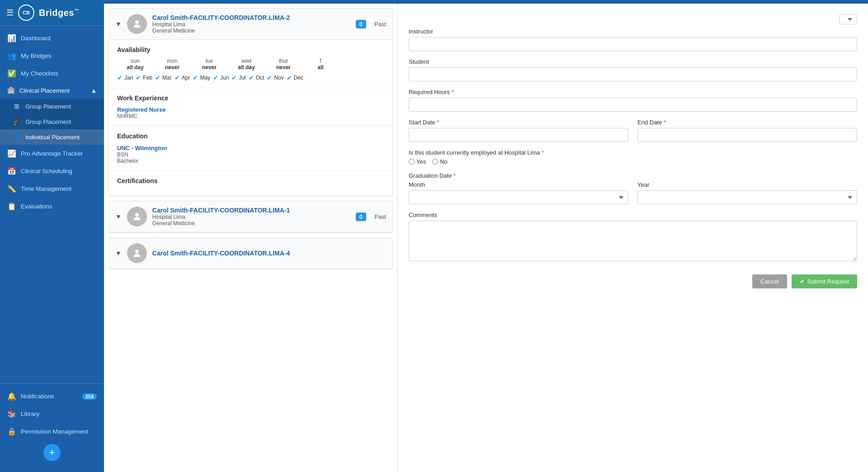 The image size is (868, 472). Describe the element at coordinates (440, 162) in the screenshot. I see `employed-no-label: No` at that location.